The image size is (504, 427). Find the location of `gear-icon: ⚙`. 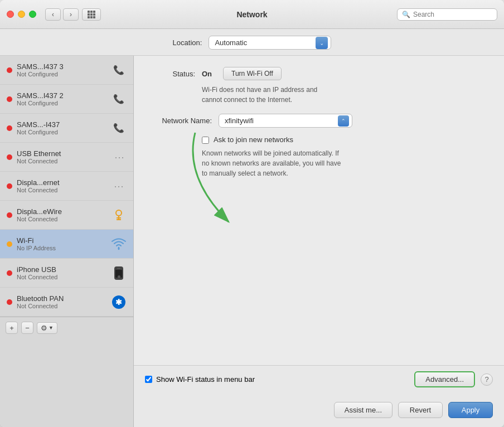

gear-icon: ⚙ is located at coordinates (44, 328).